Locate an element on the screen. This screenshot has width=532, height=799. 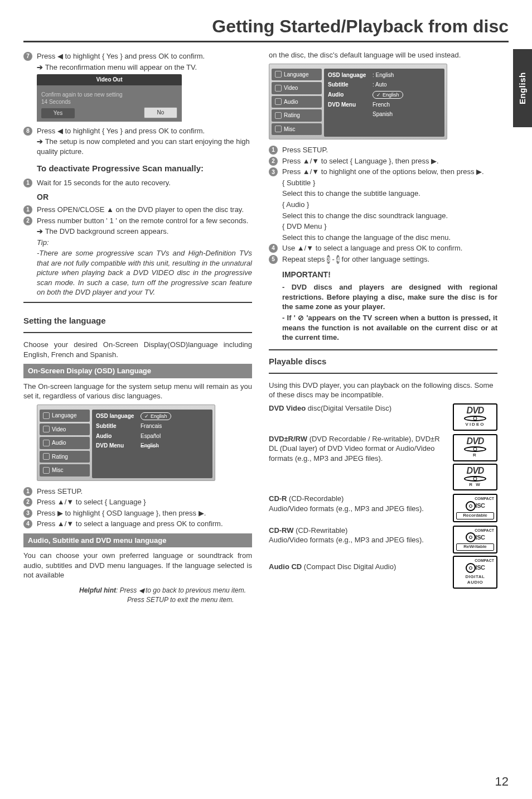
important-heading: IMPORTANT! is located at coordinates (390, 275).